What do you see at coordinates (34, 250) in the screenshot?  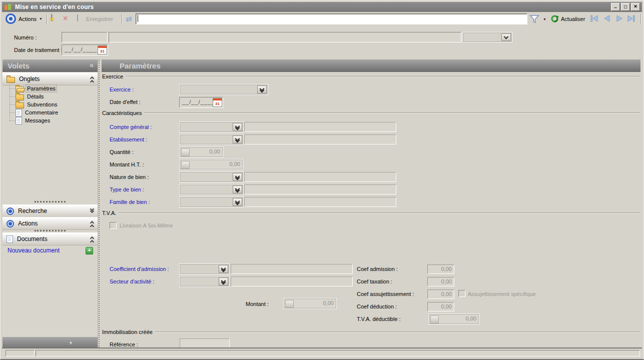 I see `nouveau-document-link: Nouveau document` at bounding box center [34, 250].